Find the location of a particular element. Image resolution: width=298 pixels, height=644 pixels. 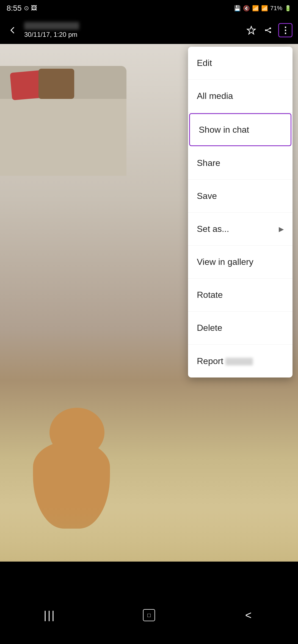

menu-item-share: Share is located at coordinates (240, 163).